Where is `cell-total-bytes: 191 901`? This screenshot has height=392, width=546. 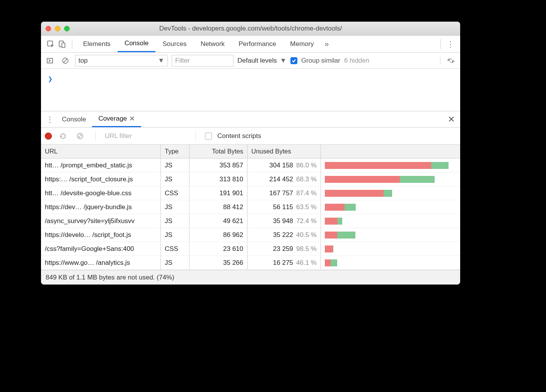 cell-total-bytes: 191 901 is located at coordinates (218, 193).